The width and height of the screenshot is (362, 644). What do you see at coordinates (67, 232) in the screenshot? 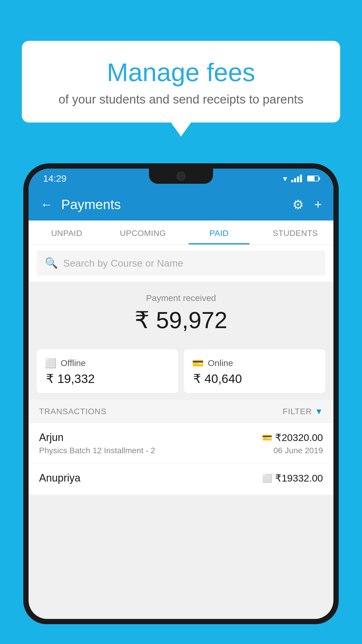
I see `tab-unpaid: UNPAID` at bounding box center [67, 232].